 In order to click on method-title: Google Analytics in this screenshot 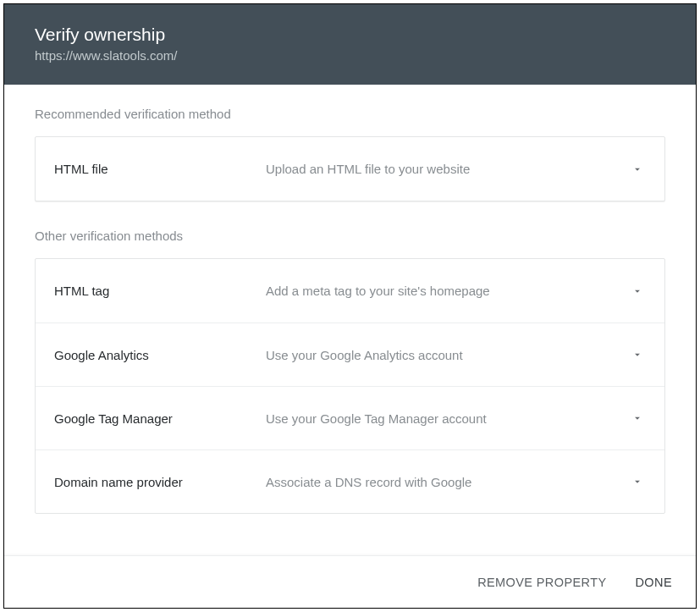, I will do `click(160, 356)`.